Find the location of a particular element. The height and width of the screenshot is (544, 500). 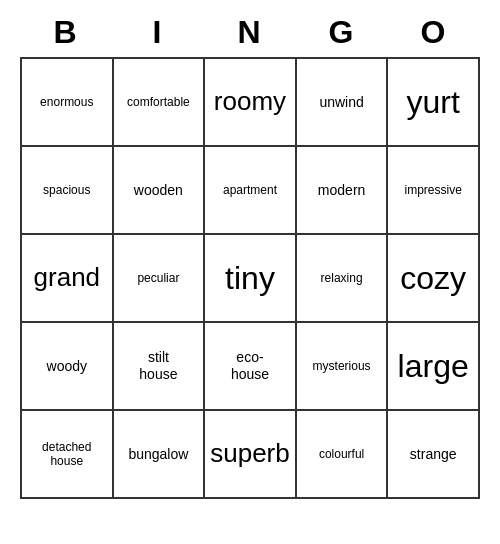

cell-text: unwind is located at coordinates (341, 102).